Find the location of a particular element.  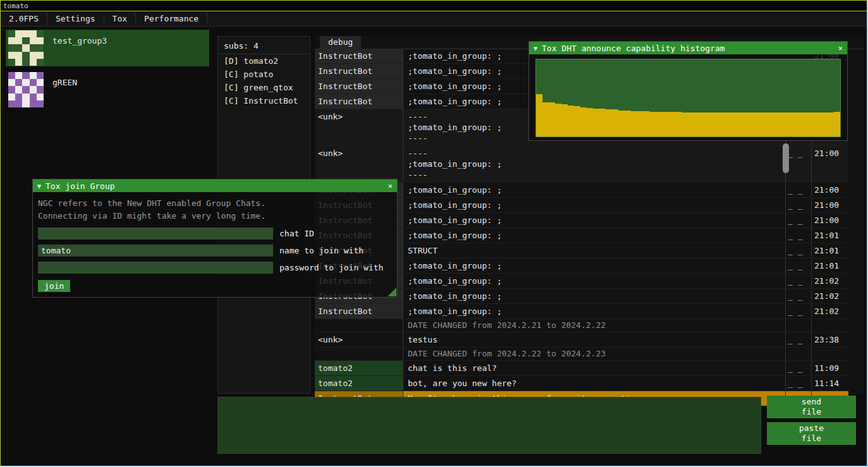

send-file-button: send file is located at coordinates (812, 407).